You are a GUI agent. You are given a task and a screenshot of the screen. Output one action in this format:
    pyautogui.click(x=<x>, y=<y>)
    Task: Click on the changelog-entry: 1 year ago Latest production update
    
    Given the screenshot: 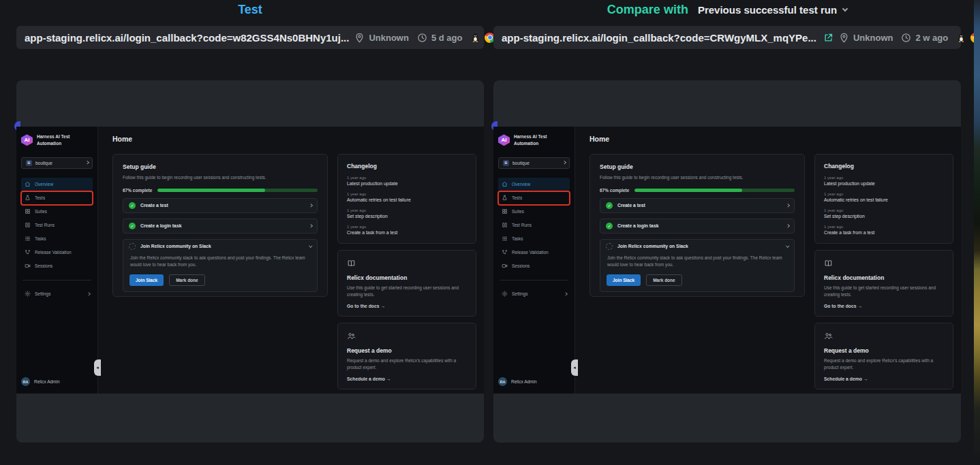 What is the action you would take?
    pyautogui.click(x=407, y=181)
    